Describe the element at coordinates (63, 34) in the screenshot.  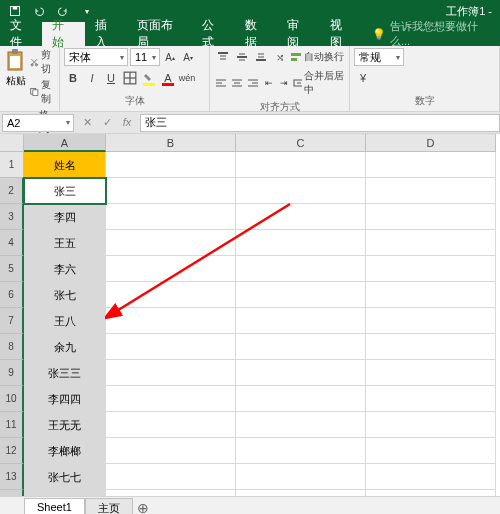
I see `tab-home: 开始` at that location.